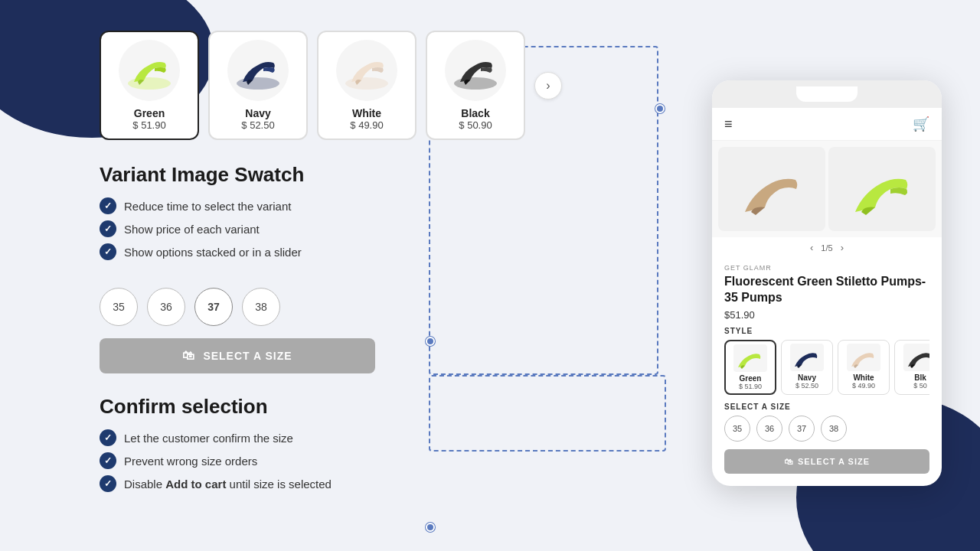  Describe the element at coordinates (247, 356) in the screenshot. I see `select-size-label: SELECT A SIZE` at that location.